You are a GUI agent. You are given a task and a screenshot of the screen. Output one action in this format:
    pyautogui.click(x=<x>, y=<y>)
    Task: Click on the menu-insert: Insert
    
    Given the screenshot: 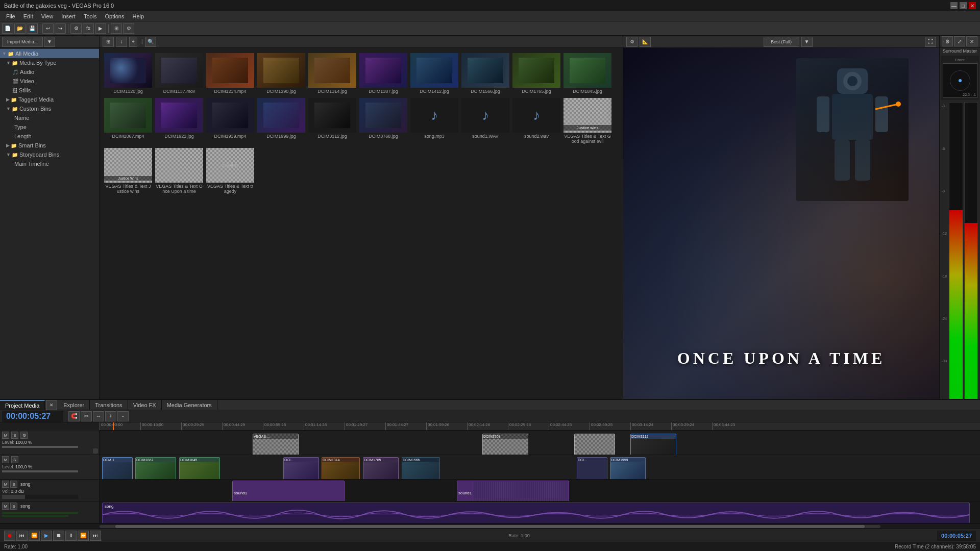 What is the action you would take?
    pyautogui.click(x=68, y=16)
    